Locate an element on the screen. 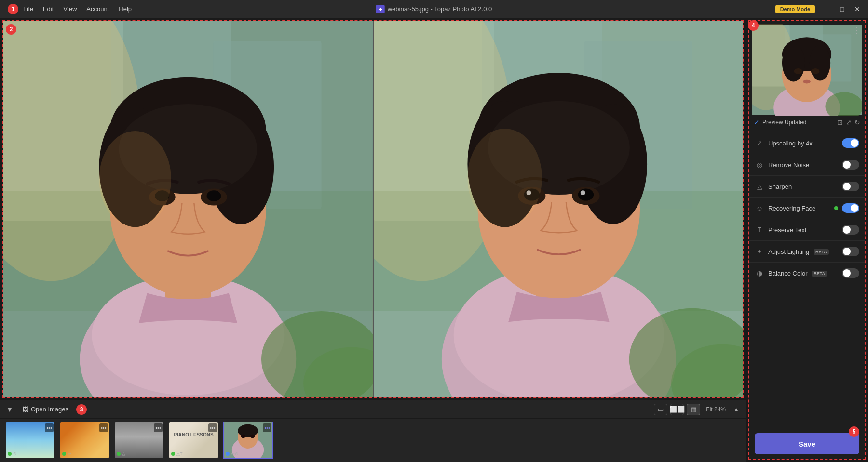 Image resolution: width=868 pixels, height=462 pixels. lighting-beta-badge: BETA is located at coordinates (821, 252).